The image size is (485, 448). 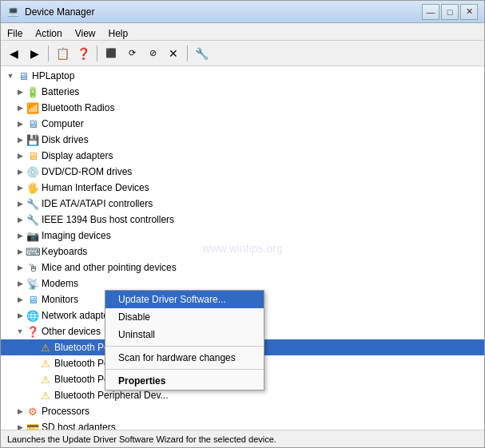 I want to click on menu-action: Action, so click(x=48, y=32).